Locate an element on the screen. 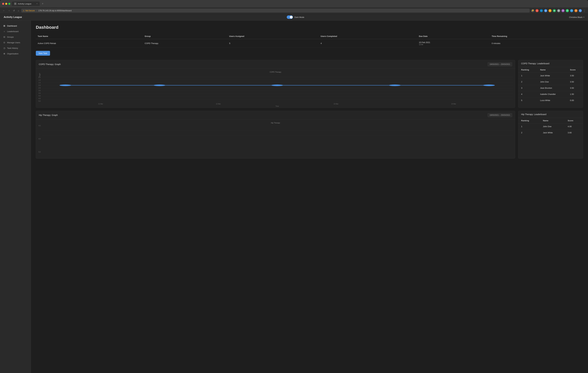 The width and height of the screenshot is (588, 373). extension-green: ◆ is located at coordinates (554, 11).